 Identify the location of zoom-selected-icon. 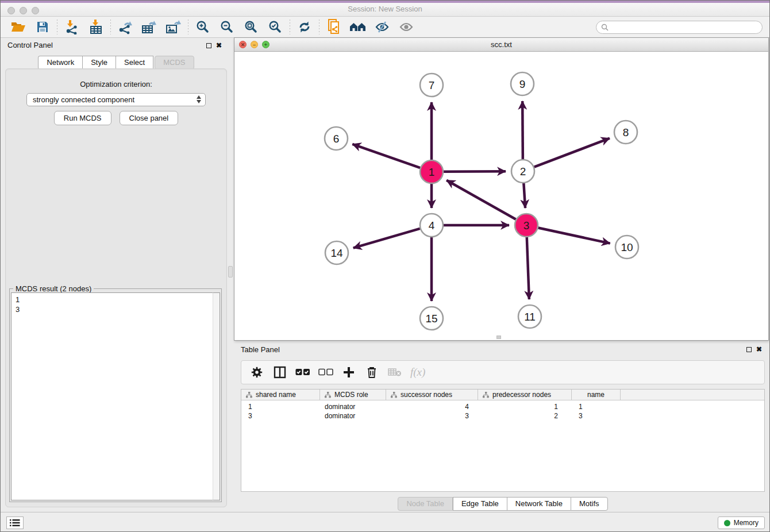
(275, 27).